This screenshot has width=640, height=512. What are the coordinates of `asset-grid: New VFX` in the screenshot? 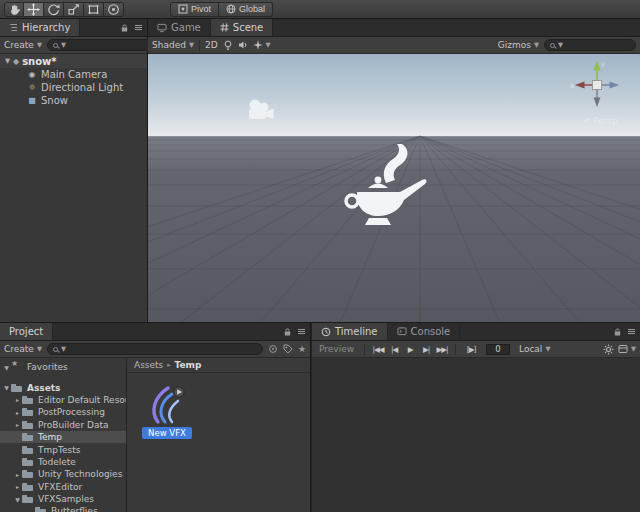 It's located at (218, 442).